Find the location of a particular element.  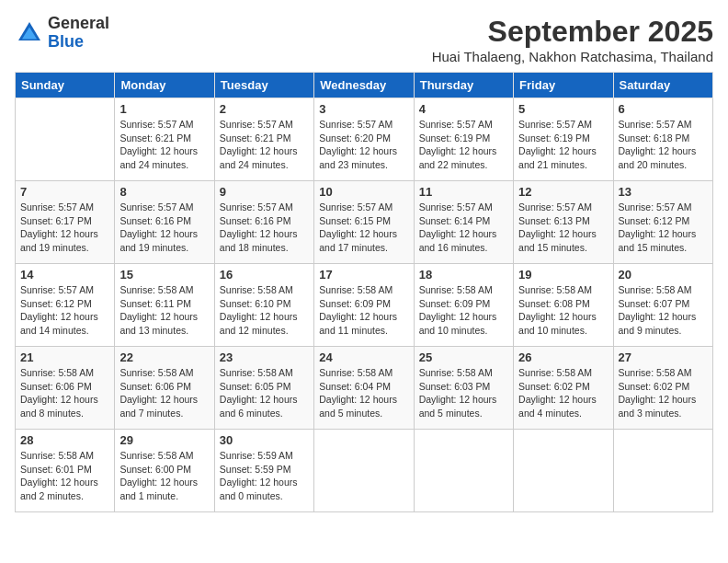

logo-text: General Blue is located at coordinates (79, 33).